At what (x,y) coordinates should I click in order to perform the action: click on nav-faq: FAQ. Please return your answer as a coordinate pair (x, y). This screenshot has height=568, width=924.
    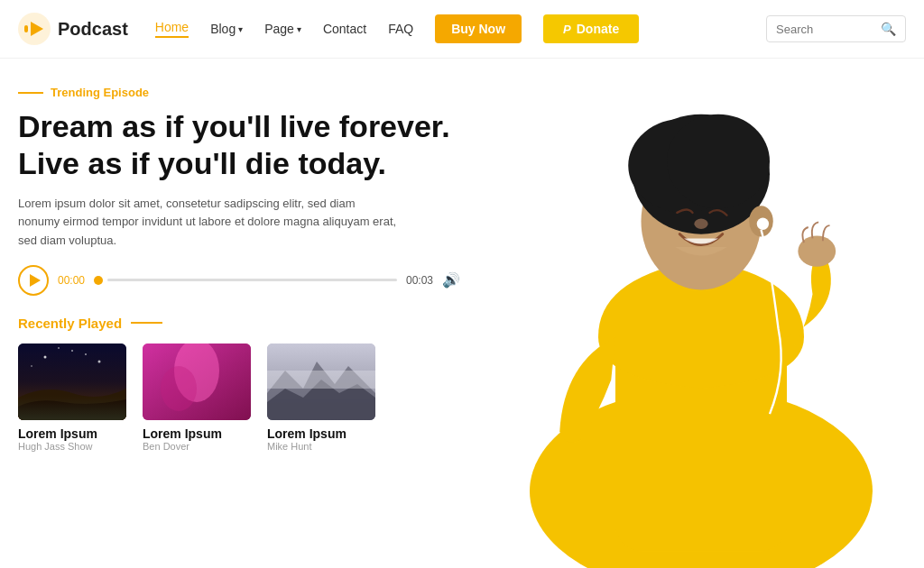
    Looking at the image, I should click on (401, 29).